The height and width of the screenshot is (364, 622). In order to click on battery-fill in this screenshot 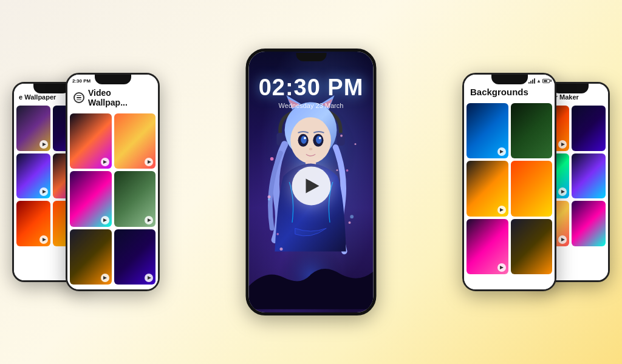, I will do `click(545, 81)`.